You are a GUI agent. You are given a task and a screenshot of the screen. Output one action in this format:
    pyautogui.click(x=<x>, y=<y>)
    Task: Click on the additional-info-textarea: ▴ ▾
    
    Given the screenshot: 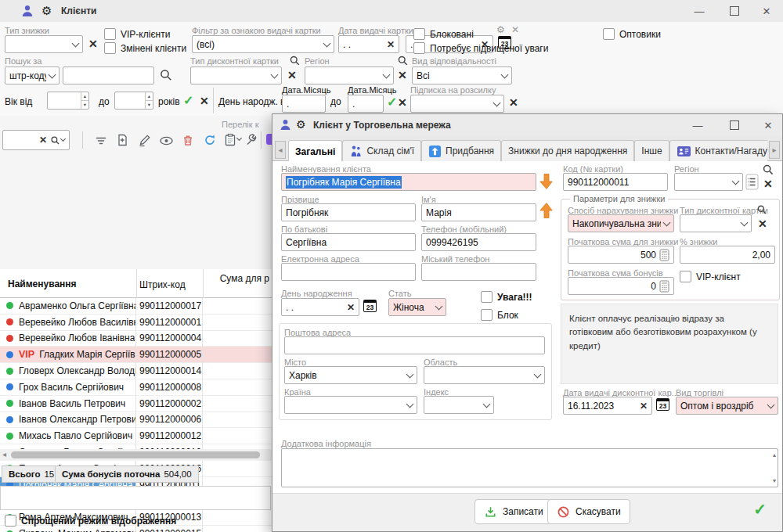 What is the action you would take?
    pyautogui.click(x=529, y=468)
    